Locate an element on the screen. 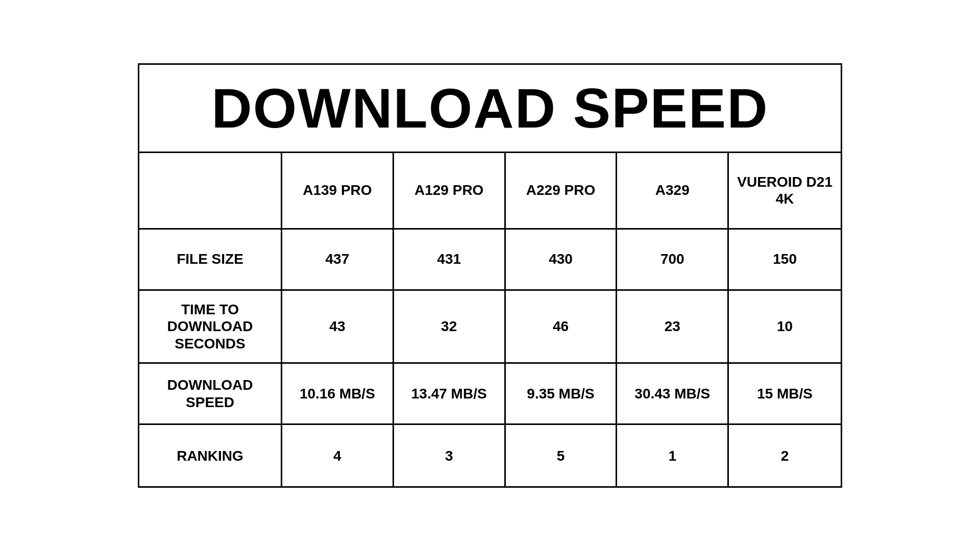  row-label-timetodl: TIME TO DOWNLOAD SECONDS is located at coordinates (211, 328).